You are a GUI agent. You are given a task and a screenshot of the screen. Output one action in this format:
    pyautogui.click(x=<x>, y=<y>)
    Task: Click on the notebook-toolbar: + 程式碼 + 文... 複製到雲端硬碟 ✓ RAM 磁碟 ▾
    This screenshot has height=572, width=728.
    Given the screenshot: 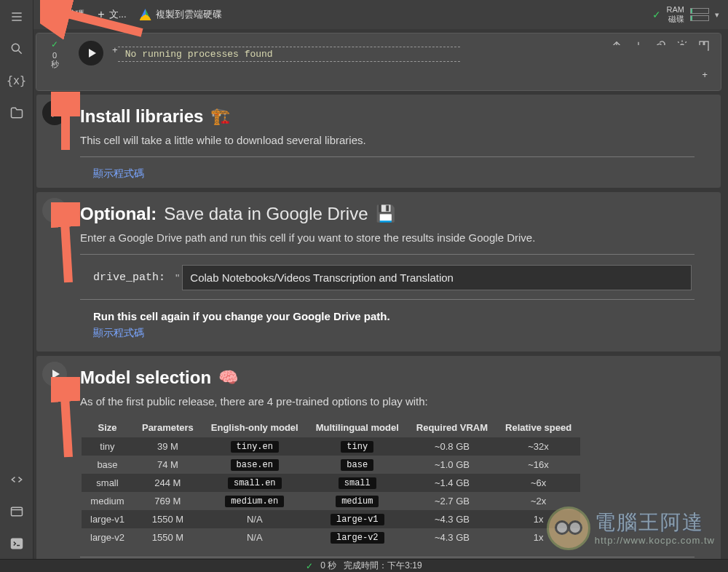 What is the action you would take?
    pyautogui.click(x=381, y=15)
    